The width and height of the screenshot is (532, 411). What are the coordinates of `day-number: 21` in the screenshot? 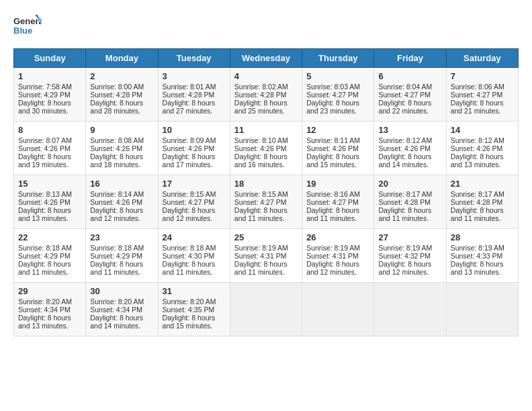 It's located at (482, 184).